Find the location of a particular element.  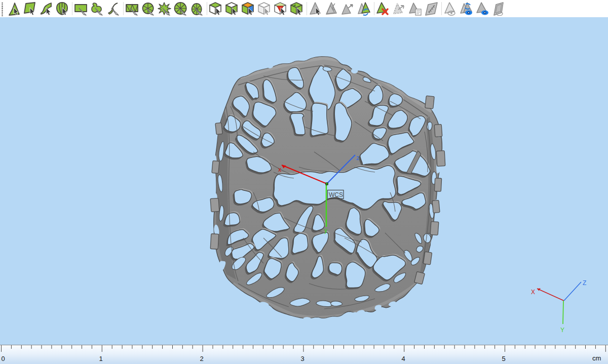

svg-text: 5 is located at coordinates (504, 358).